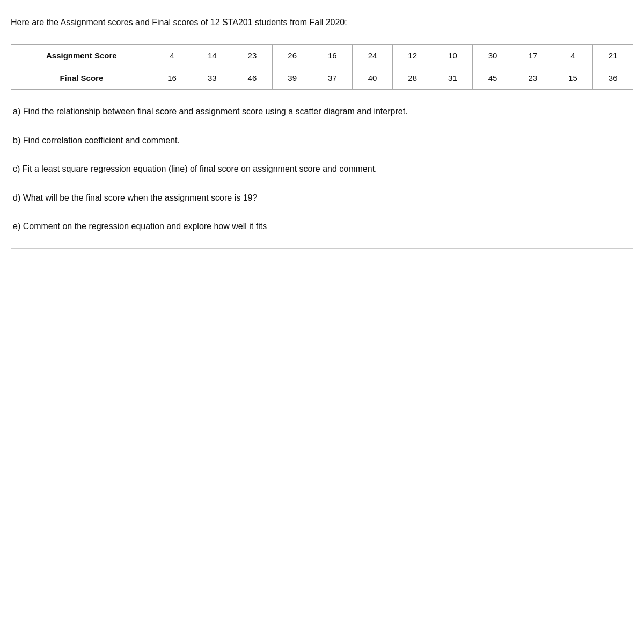  I want to click on assignment-val-8: 10, so click(453, 56).